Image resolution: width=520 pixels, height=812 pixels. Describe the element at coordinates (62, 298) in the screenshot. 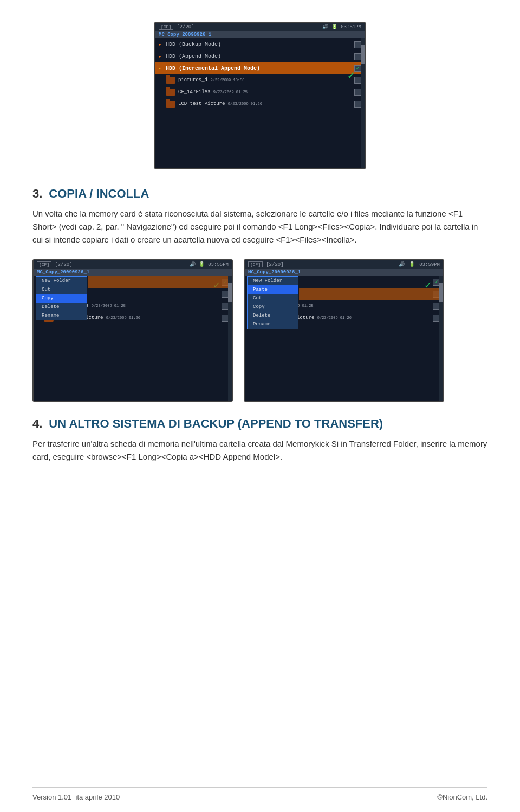

I see `left-context-menu: New Folder Cut Copy Delete Rename` at that location.